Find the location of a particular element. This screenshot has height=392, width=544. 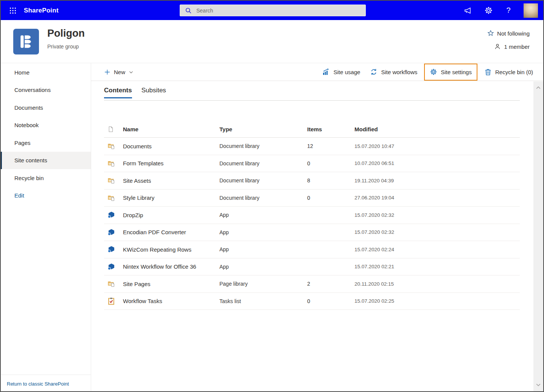

scroll-up-button is located at coordinates (538, 88).